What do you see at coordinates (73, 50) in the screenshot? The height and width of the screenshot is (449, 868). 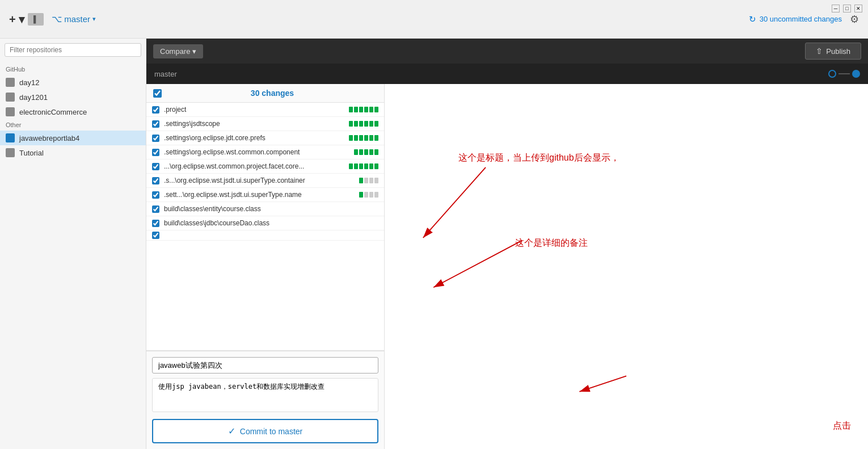 I see `filter-repos-input` at bounding box center [73, 50].